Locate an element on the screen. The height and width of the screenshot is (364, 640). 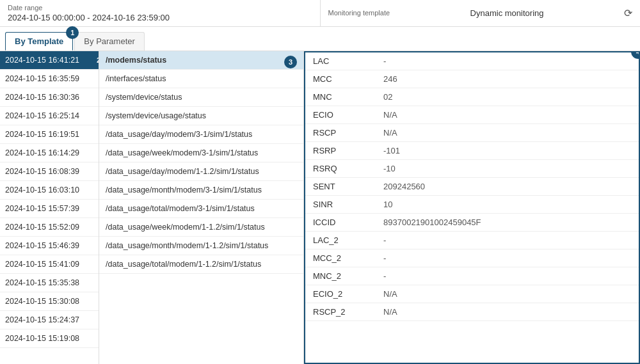
date-range-value: 2024-10-15 00:00:00 - 2024-10-16 23:59:0… is located at coordinates (160, 18).